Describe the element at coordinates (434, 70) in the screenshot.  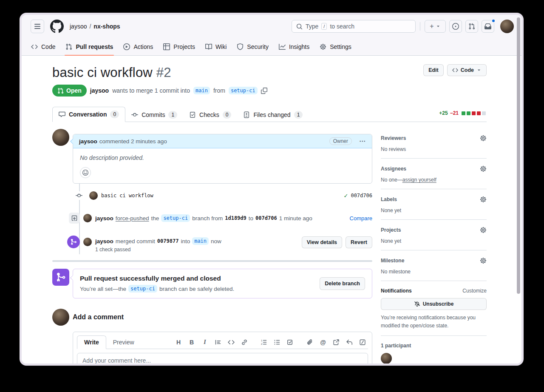
I see `edit-button: Edit` at that location.